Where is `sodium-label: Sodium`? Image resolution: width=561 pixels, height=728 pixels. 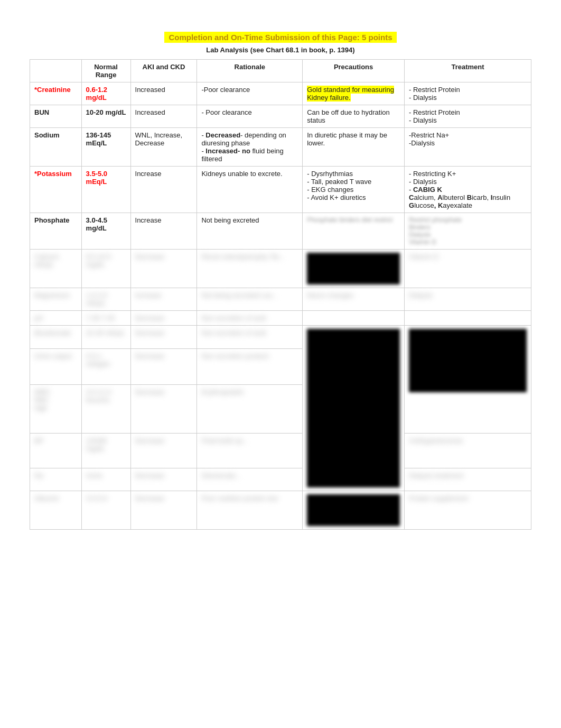
sodium-label: Sodium is located at coordinates (47, 135).